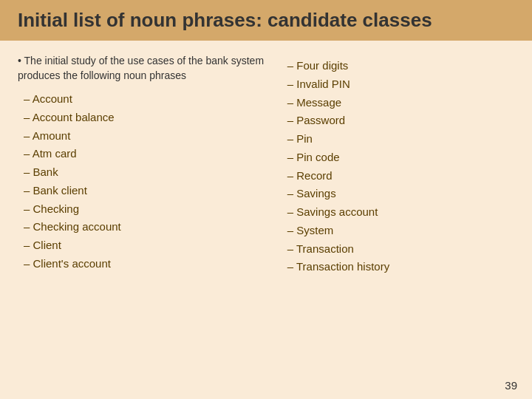  I want to click on list-item: – Transaction history, so click(398, 267).